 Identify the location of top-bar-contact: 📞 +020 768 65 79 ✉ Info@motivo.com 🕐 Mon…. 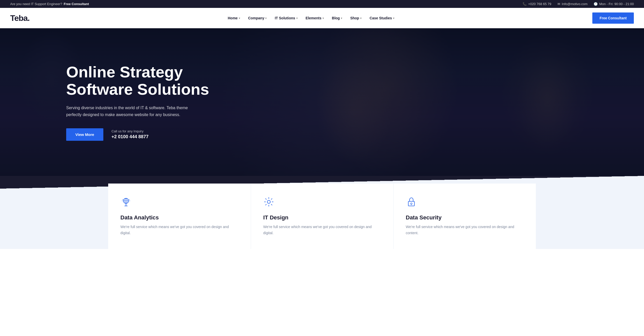
(578, 4).